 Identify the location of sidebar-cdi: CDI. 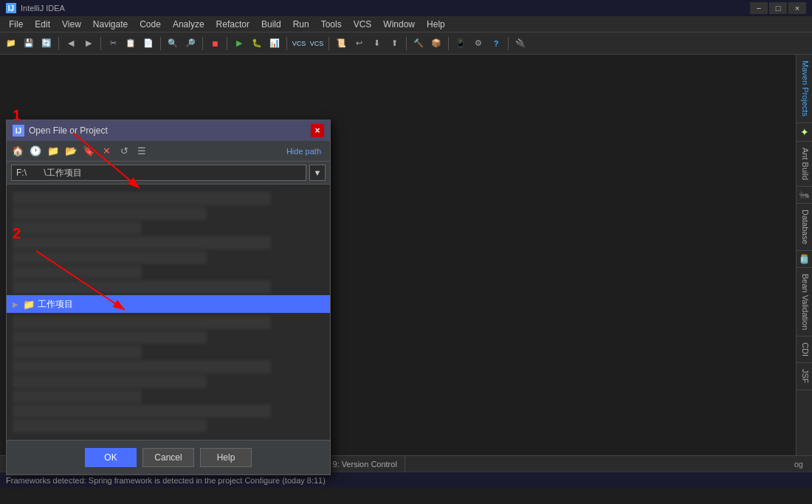
(805, 350).